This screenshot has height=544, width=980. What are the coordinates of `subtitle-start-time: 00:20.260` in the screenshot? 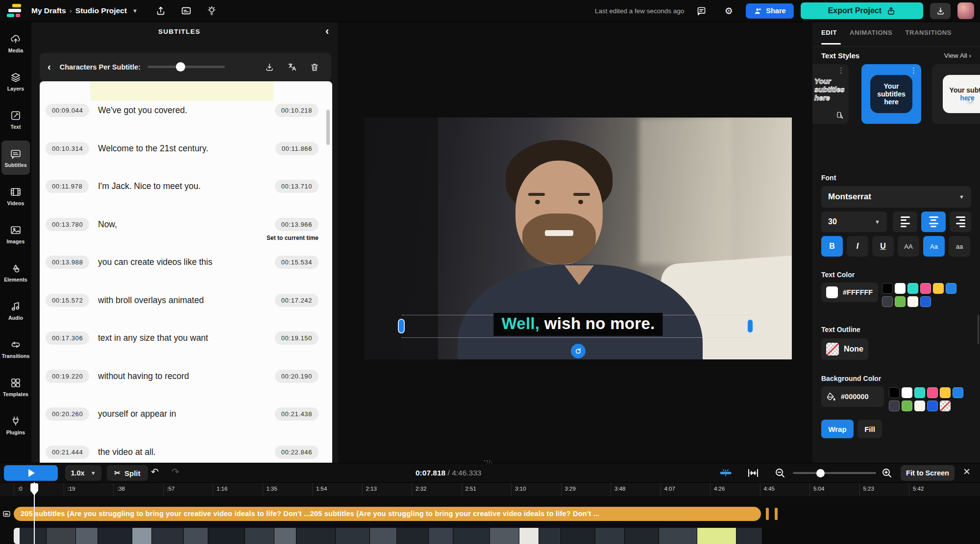 It's located at (68, 414).